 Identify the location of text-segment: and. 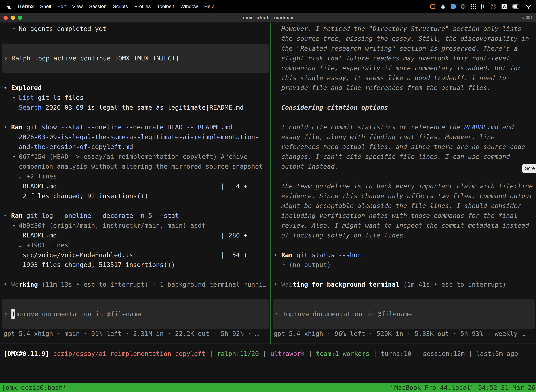
(506, 127).